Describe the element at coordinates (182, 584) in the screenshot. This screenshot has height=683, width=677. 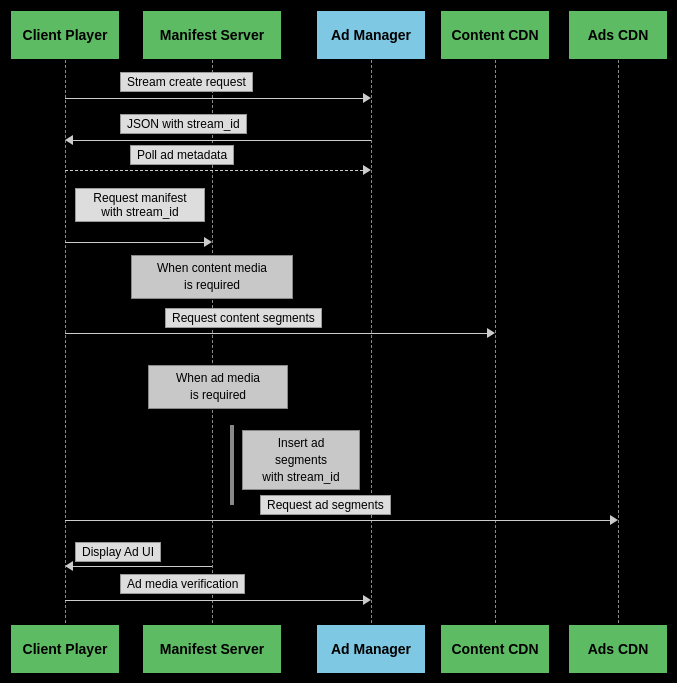
I see `label-ad-media-verification: Ad media verification` at that location.